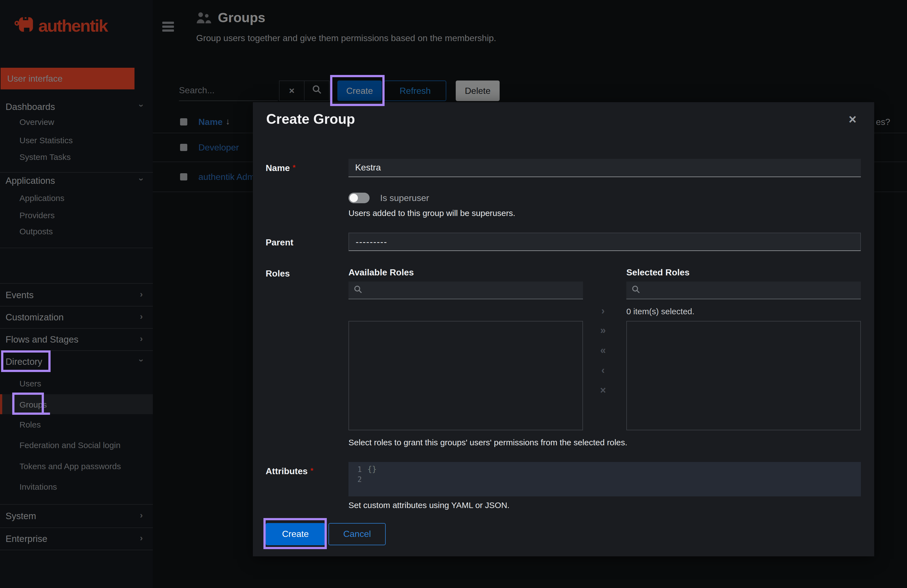 The height and width of the screenshot is (588, 907). Describe the element at coordinates (28, 404) in the screenshot. I see `annotation-box-groups` at that location.